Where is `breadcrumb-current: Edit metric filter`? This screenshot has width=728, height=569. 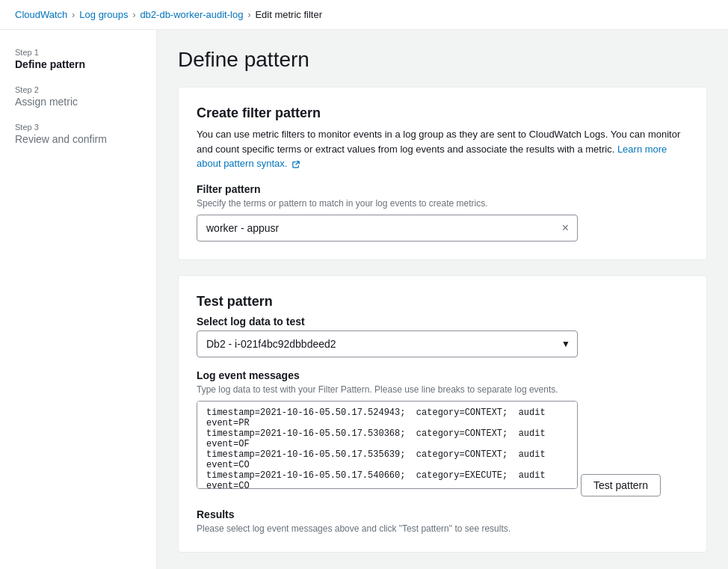 breadcrumb-current: Edit metric filter is located at coordinates (289, 15).